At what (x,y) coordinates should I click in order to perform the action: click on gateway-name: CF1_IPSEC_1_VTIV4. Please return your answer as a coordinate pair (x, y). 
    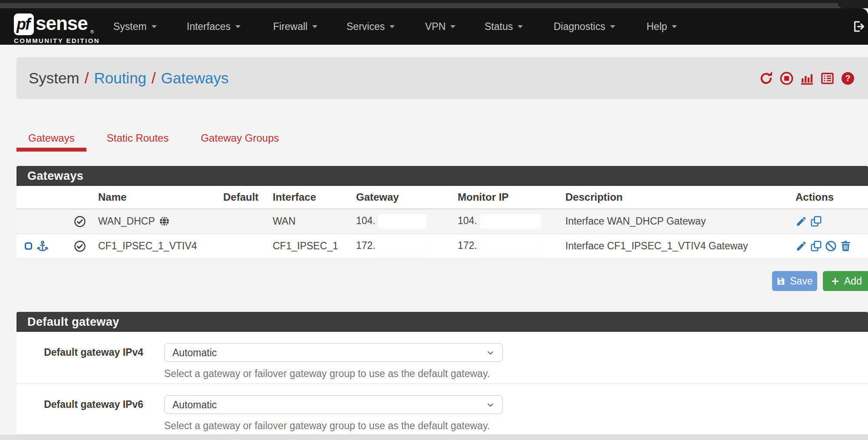
    Looking at the image, I should click on (148, 246).